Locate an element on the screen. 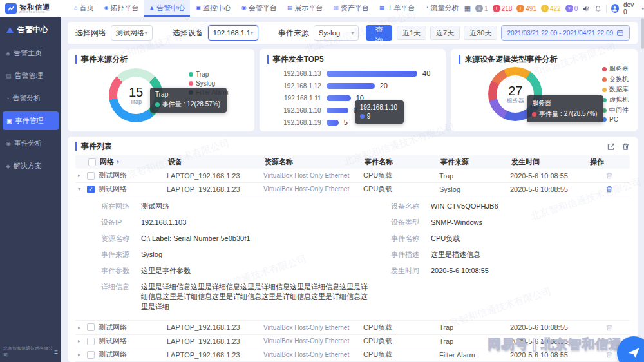  legend-item-middleware: 中间件 is located at coordinates (616, 110).